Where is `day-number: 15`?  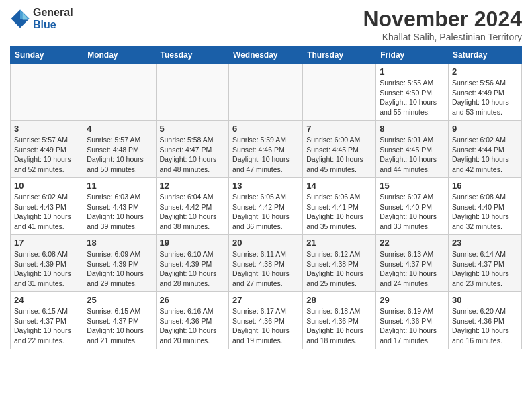 day-number: 15 is located at coordinates (412, 185).